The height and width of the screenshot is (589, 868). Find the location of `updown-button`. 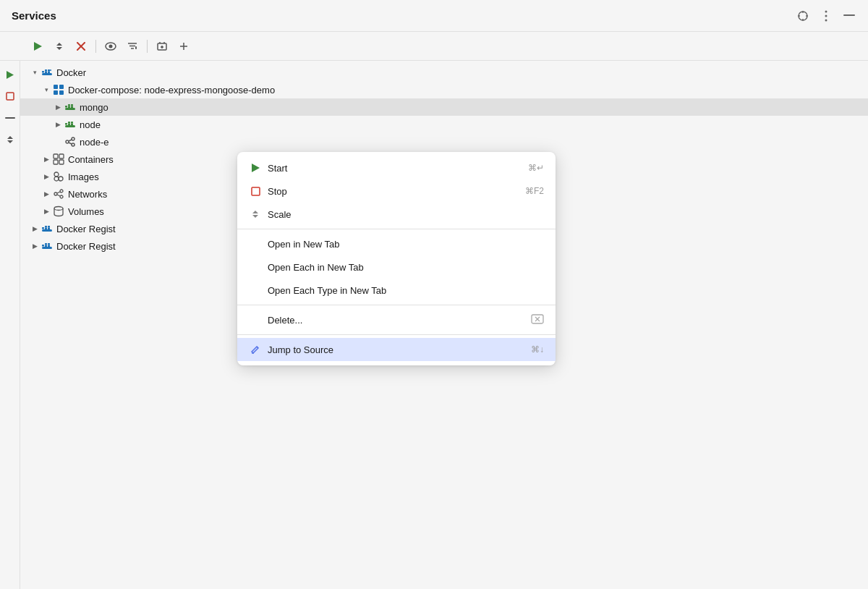

updown-button is located at coordinates (59, 46).